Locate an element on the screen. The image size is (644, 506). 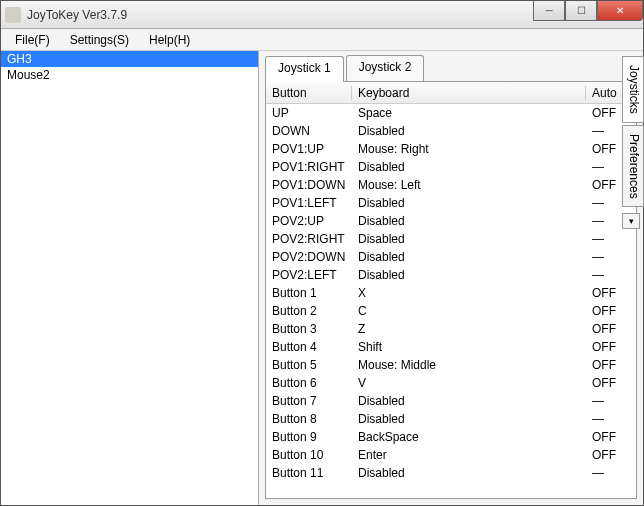
cell-keyboard: Shift is located at coordinates (469, 347).